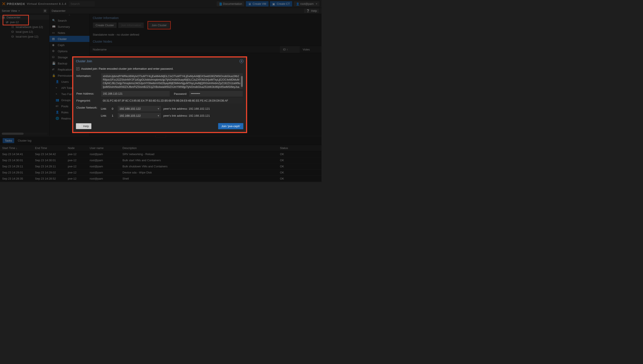  Describe the element at coordinates (114, 108) in the screenshot. I see `link-number: 0` at that location.